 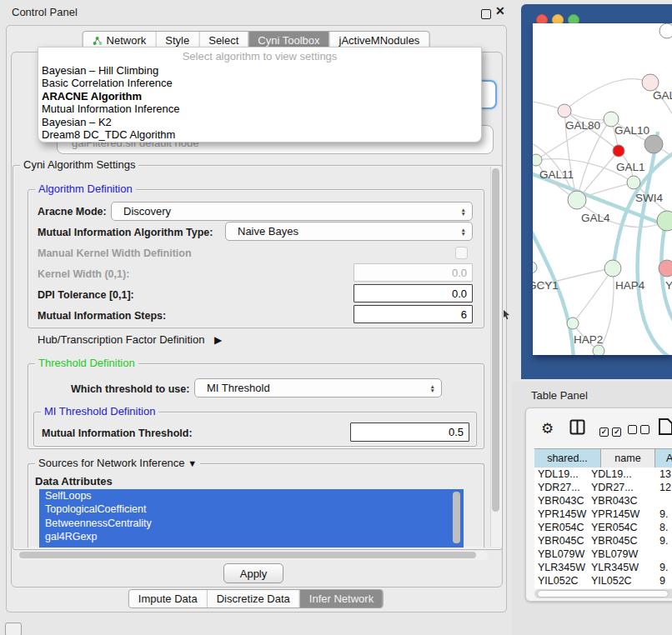 I want to click on settings-horizontal-scrollbar, so click(x=252, y=555).